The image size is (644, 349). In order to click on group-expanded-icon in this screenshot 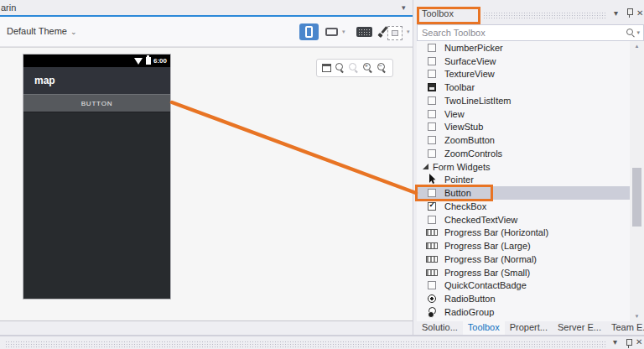, I will do `click(426, 166)`.